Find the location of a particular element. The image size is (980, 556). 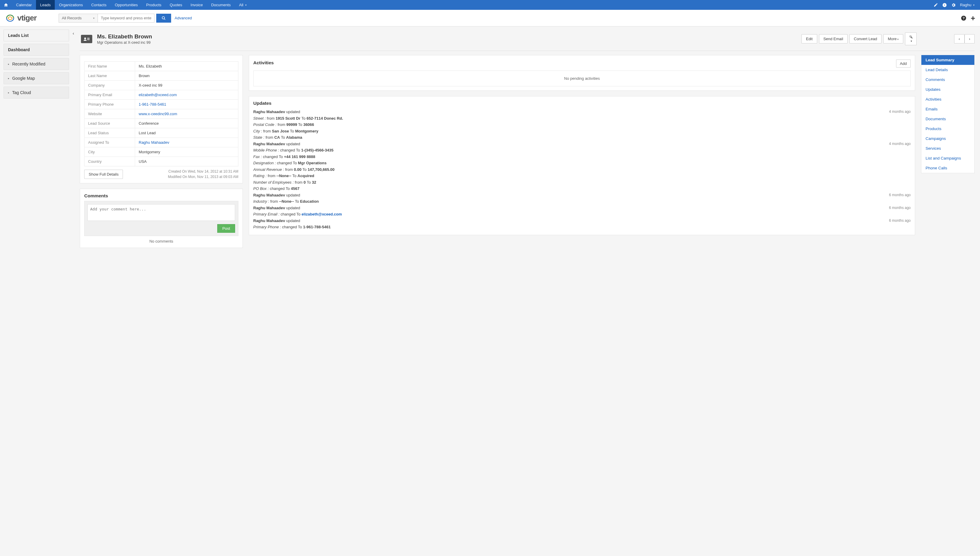

nav-item-opportunities: Opportunities is located at coordinates (126, 5).